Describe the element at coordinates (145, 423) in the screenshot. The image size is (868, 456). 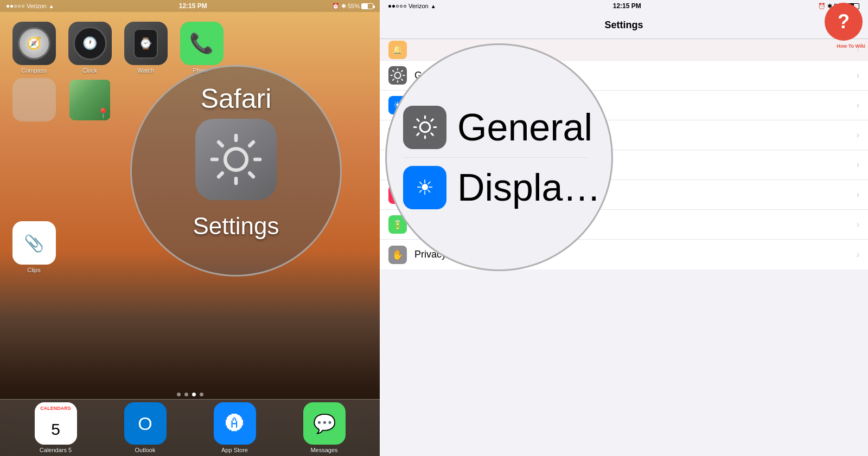
I see `outlook-icon: Ο` at that location.